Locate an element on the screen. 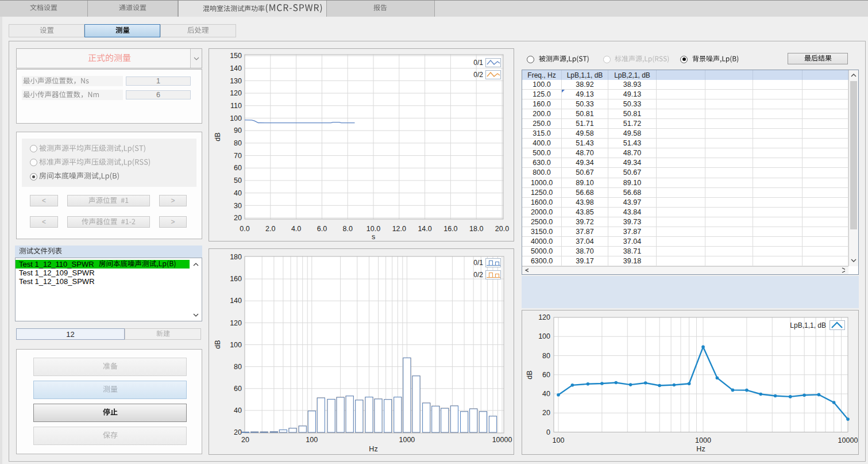  table-row: 100.038.9238.93 is located at coordinates (685, 85).